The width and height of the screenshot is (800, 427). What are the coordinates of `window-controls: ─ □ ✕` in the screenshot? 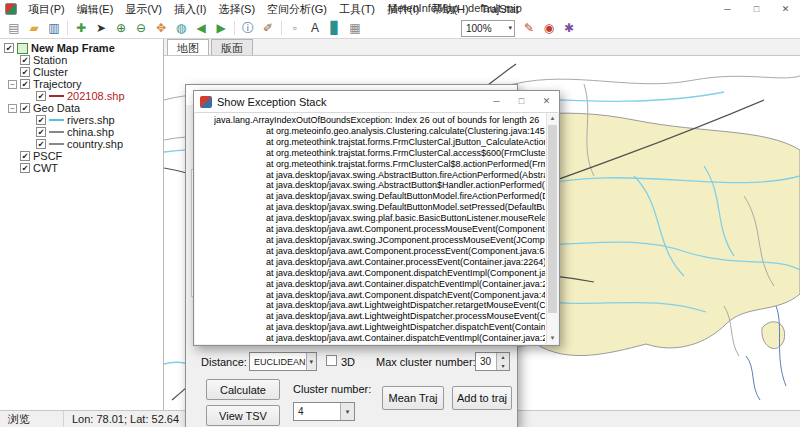 It's located at (756, 9).